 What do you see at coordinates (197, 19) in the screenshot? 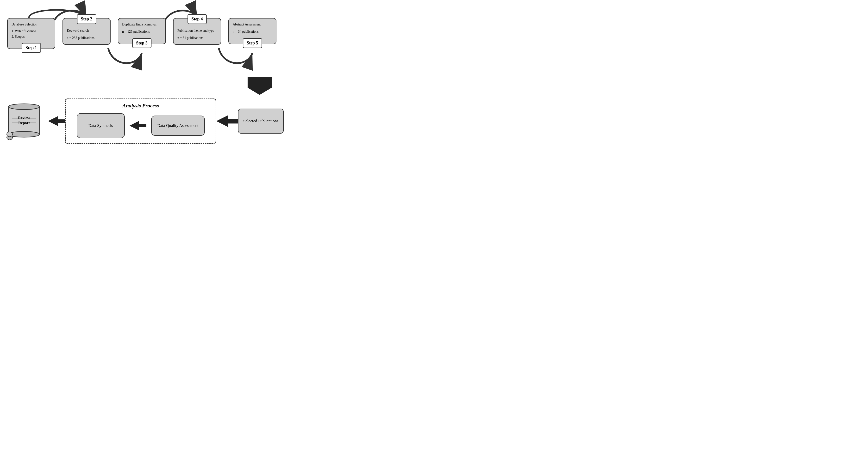
I see `step4-label: Step 4` at bounding box center [197, 19].